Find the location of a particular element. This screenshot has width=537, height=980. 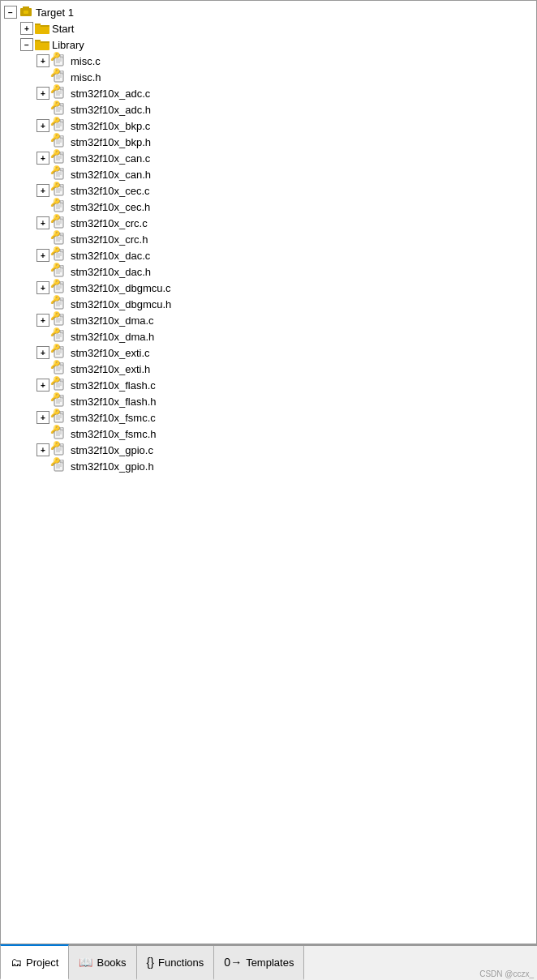

tree-item-start: + Start is located at coordinates (268, 28).